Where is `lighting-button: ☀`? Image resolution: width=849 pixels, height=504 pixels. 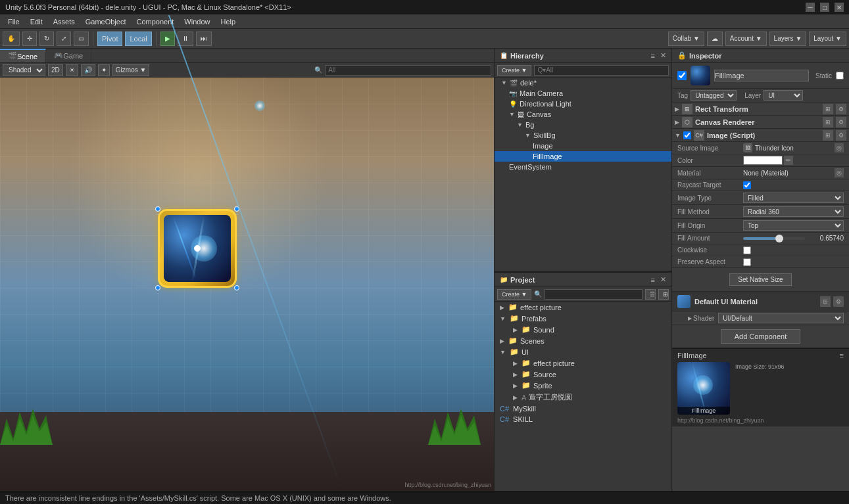
lighting-button: ☀ is located at coordinates (72, 70).